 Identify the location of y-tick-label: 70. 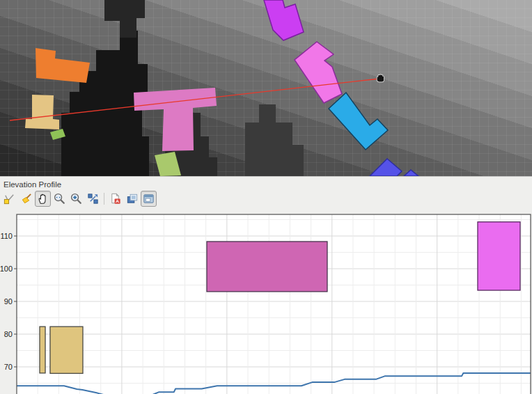
(8, 367).